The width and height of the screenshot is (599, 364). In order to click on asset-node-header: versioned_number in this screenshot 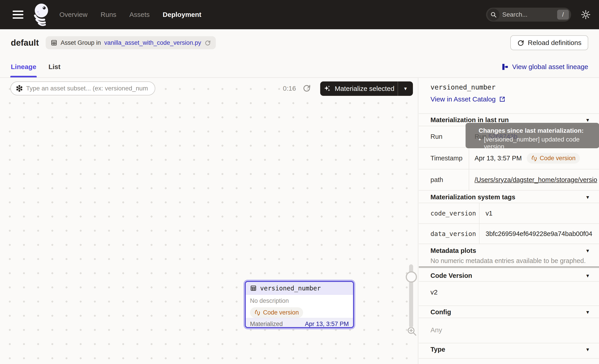, I will do `click(300, 288)`.